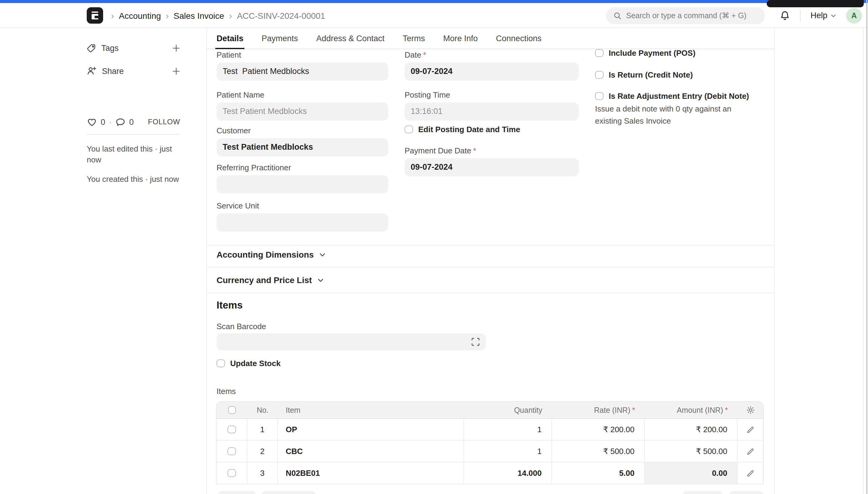 The height and width of the screenshot is (494, 868). What do you see at coordinates (292, 430) in the screenshot?
I see `item-code: OP` at bounding box center [292, 430].